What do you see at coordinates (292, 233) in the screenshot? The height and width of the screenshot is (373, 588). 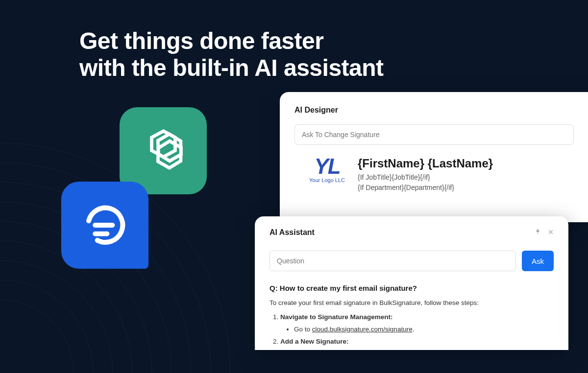 I see `ai-assistant-title: AI Assistant` at bounding box center [292, 233].